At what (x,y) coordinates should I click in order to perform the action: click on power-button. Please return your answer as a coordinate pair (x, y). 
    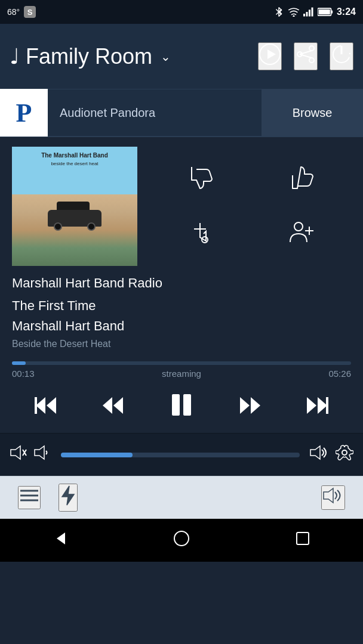
    Looking at the image, I should click on (342, 56).